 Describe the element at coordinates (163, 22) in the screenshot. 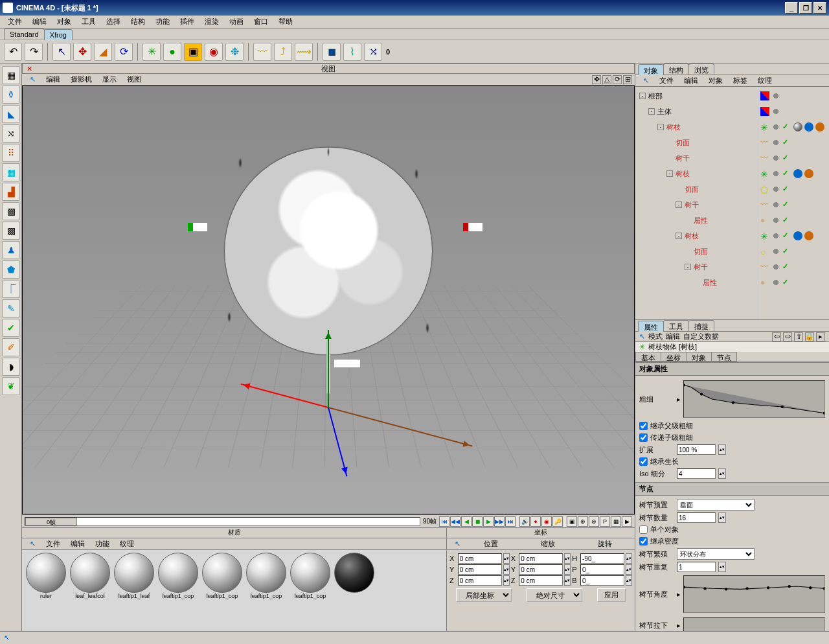

I see `menu-function: 功能` at that location.